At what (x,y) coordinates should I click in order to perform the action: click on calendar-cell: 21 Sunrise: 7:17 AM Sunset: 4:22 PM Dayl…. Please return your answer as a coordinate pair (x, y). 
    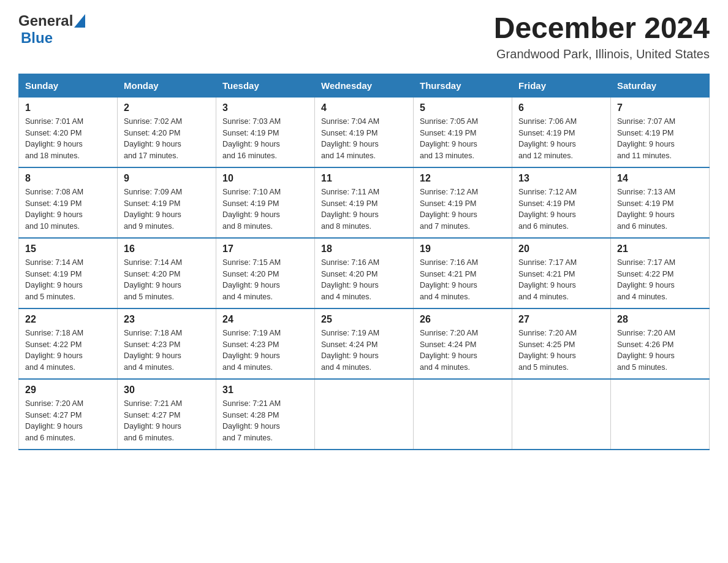
    Looking at the image, I should click on (661, 274).